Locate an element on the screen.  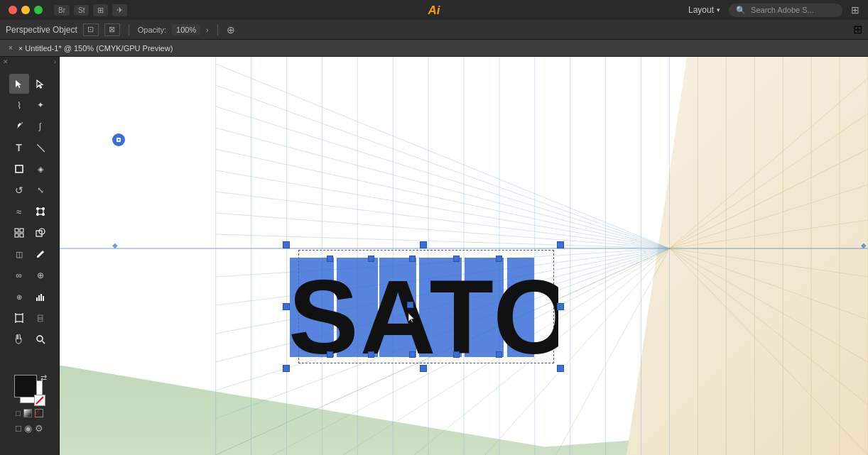
tool-row-rotate: ↺ ⤡ is located at coordinates (30, 190).